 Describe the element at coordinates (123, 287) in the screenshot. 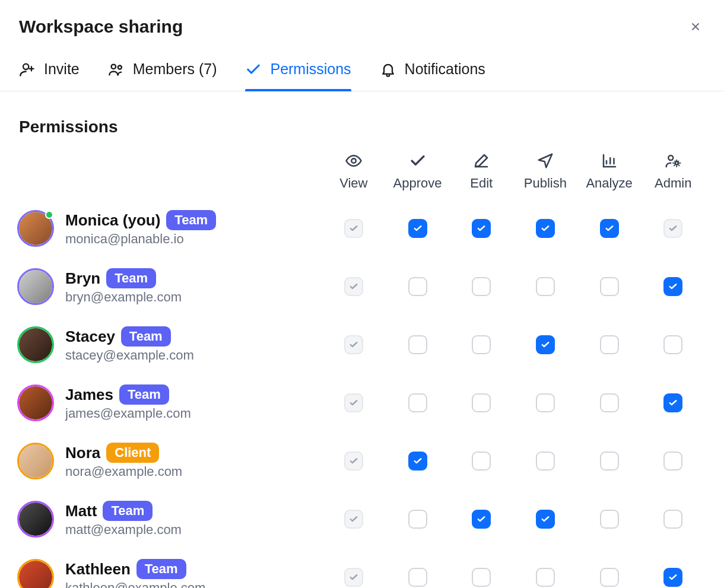

I see `user-text: BrynTeambryn@example.com` at that location.